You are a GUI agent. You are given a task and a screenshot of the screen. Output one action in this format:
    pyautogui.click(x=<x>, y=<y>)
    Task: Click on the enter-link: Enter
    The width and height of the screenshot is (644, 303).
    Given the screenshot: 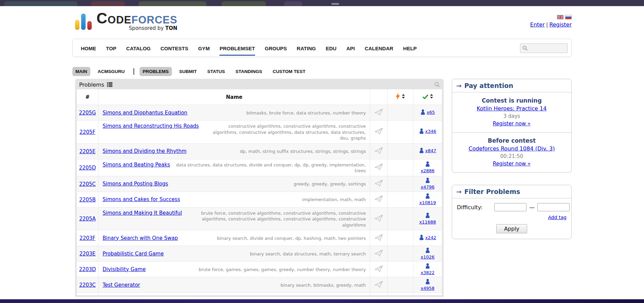 What is the action you would take?
    pyautogui.click(x=537, y=24)
    